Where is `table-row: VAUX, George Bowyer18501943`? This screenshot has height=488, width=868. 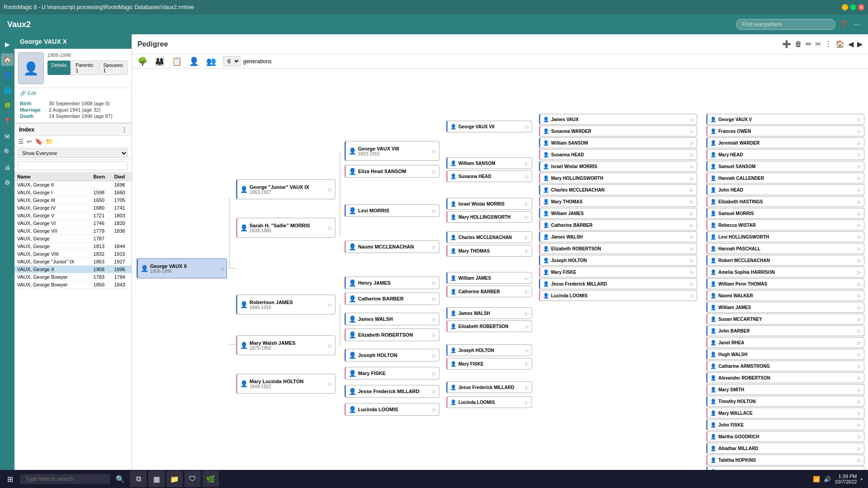 table-row: VAUX, George Bowyer18501943 is located at coordinates (73, 285).